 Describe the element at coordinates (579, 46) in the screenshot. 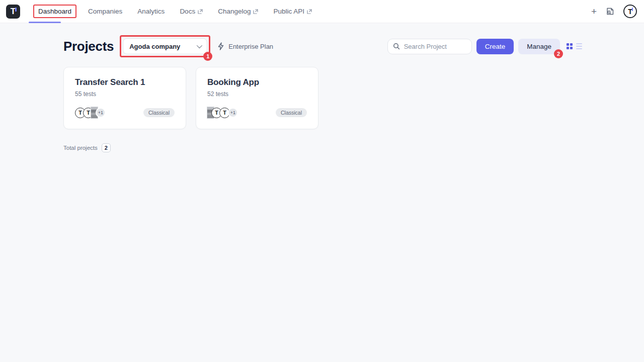

I see `list-view-icon` at that location.